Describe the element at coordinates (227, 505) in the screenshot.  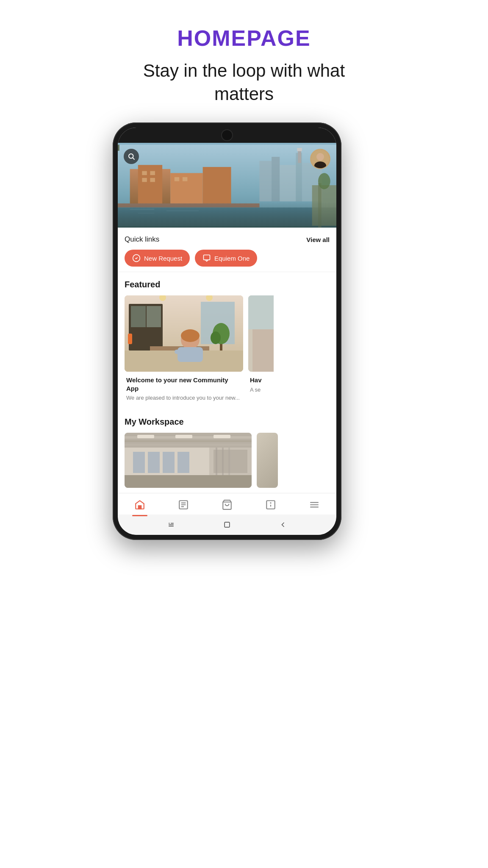
I see `shop-icon` at that location.